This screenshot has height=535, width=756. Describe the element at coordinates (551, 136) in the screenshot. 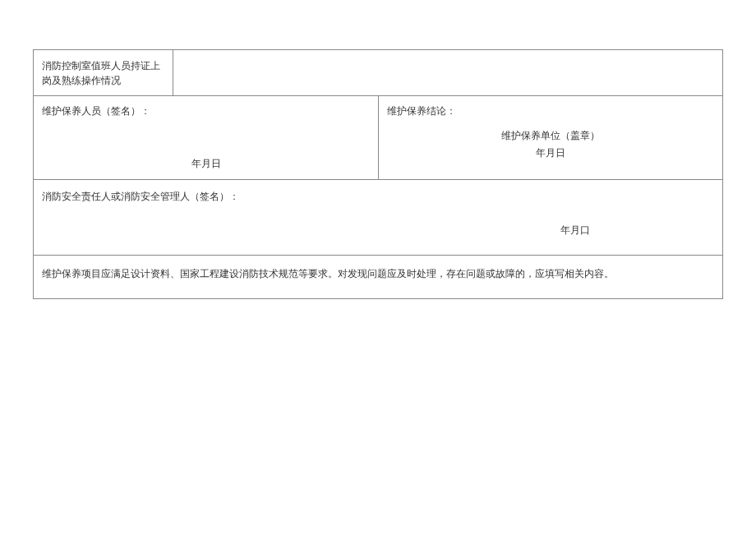

I see `maintenance-unit-seal: 维护保养单位（盖章）` at that location.